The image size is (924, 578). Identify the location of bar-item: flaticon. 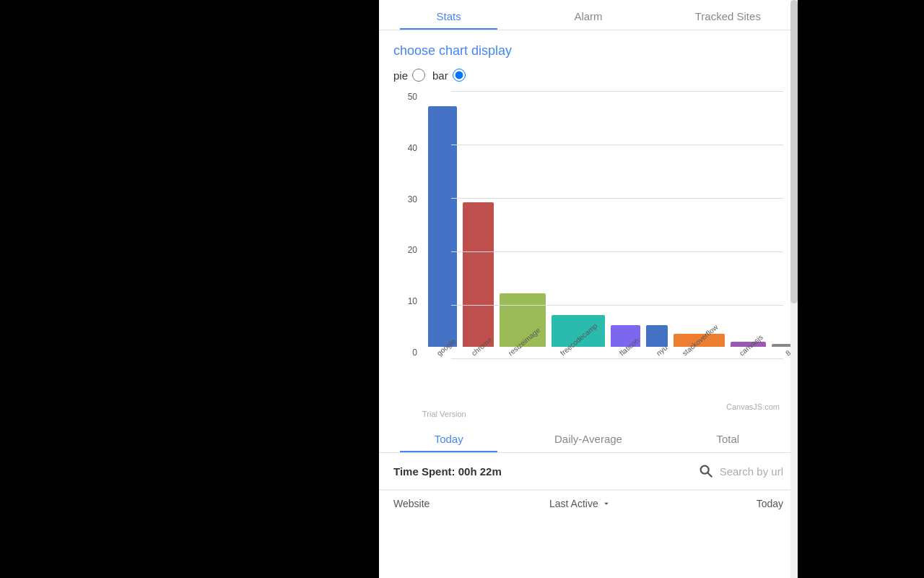
(626, 342).